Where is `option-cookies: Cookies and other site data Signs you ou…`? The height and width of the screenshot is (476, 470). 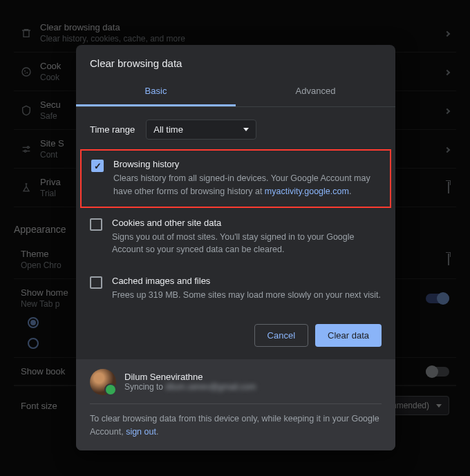
option-cookies: Cookies and other site data Signs you ou… is located at coordinates (236, 238).